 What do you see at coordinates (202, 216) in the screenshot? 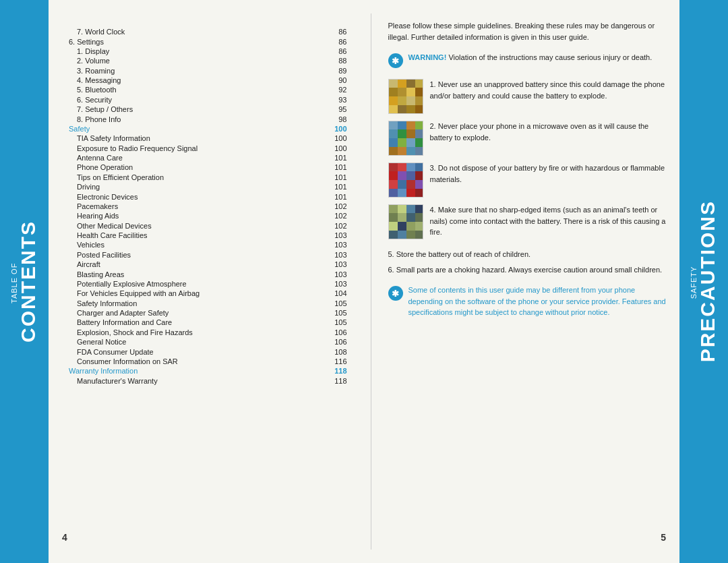
I see `toc-label: Hearing Aids` at bounding box center [202, 216].